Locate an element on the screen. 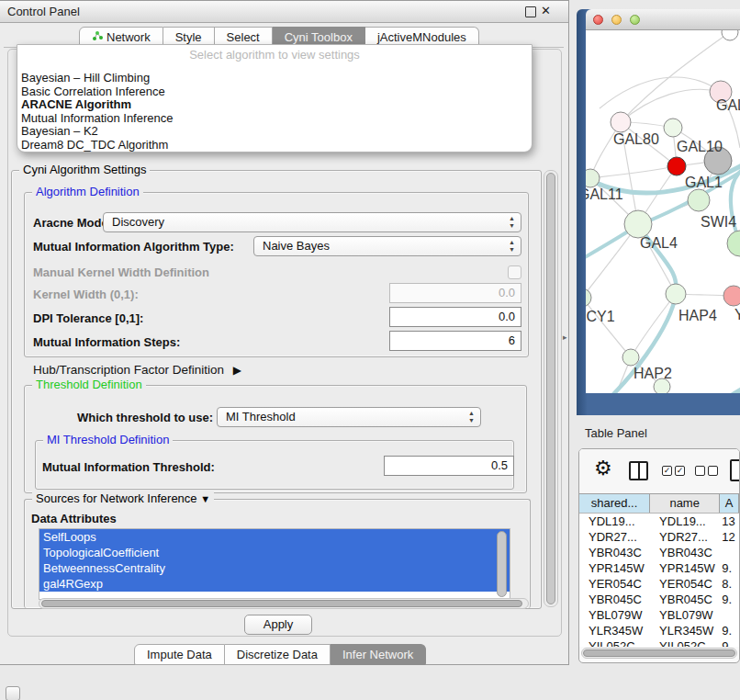  table-row: YDL19...YDL19...13 is located at coordinates (659, 522).